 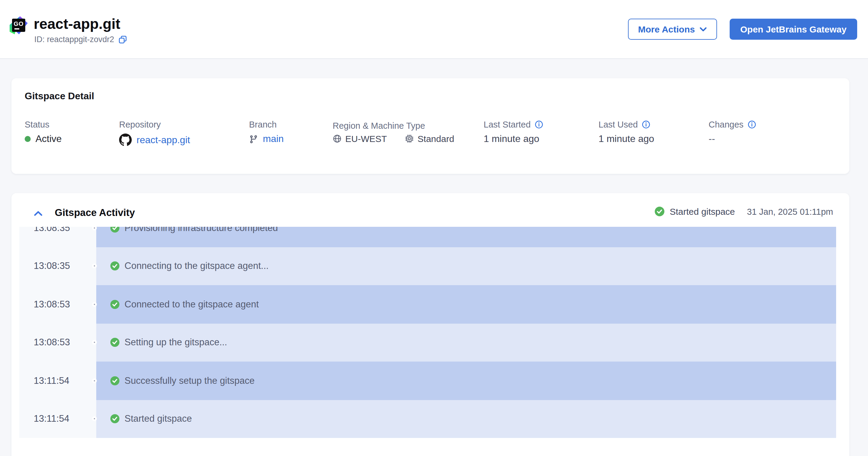 What do you see at coordinates (263, 125) in the screenshot?
I see `field-branch-label: Branch` at bounding box center [263, 125].